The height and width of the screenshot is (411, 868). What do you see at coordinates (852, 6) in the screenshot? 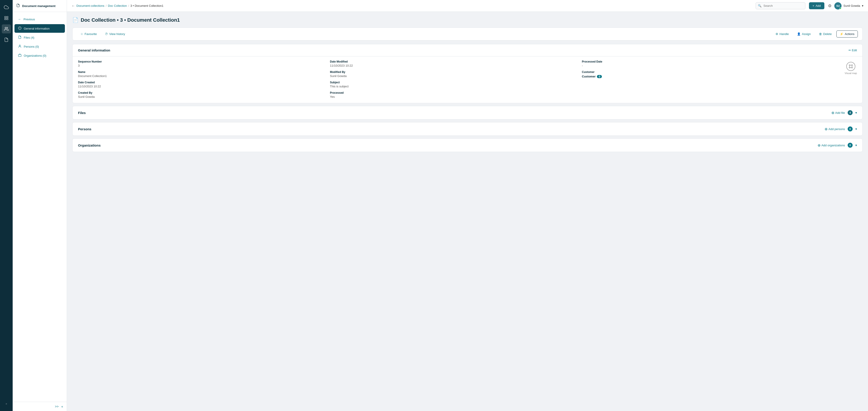
I see `user-name: Sunil Gowda` at bounding box center [852, 6].